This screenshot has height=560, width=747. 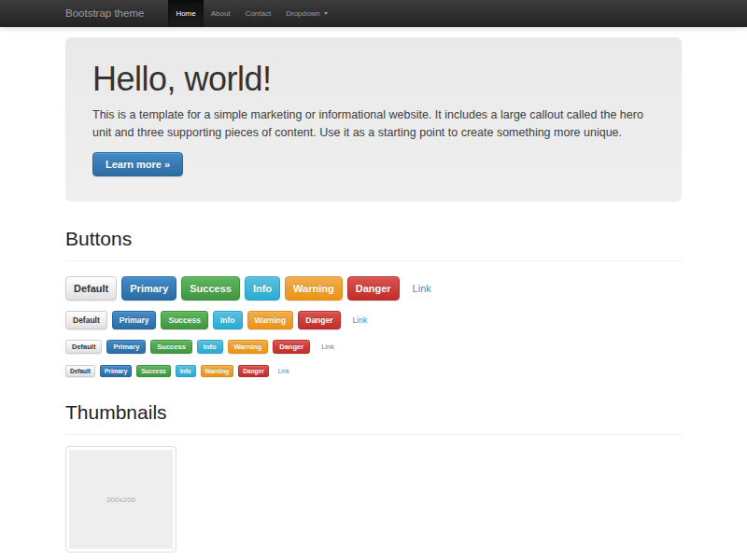 What do you see at coordinates (121, 499) in the screenshot?
I see `thumbnail-placeholder: 200x200` at bounding box center [121, 499].